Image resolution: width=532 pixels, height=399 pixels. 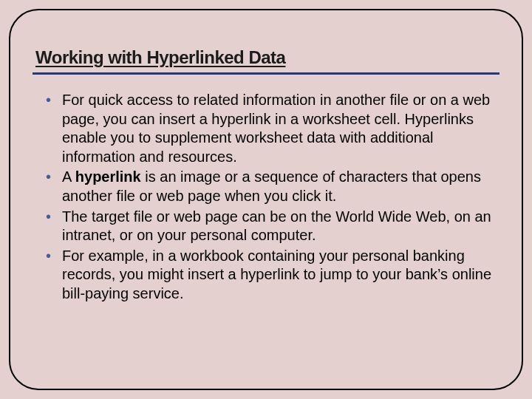 I want to click on bullet-text: For example, in a workbook containing yo…, so click(x=276, y=275).